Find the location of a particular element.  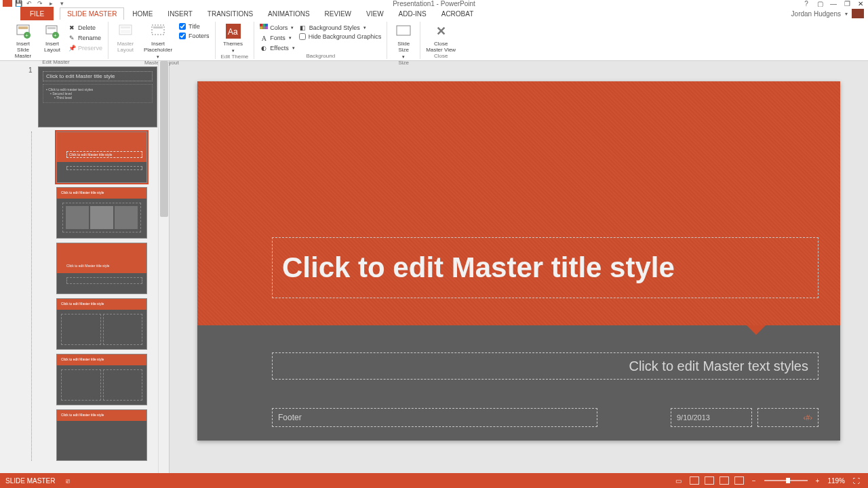

themes-button: Aa Themes ▾ is located at coordinates (233, 38).